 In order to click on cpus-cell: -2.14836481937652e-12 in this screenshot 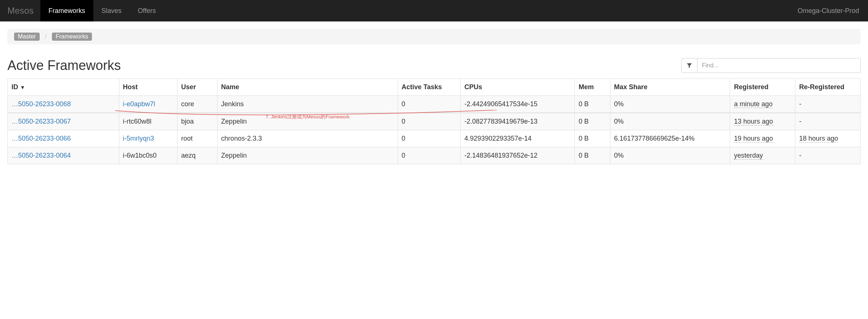, I will do `click(518, 156)`.